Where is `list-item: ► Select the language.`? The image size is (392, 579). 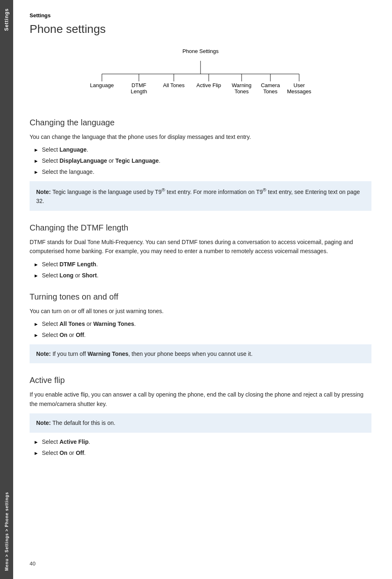 list-item: ► Select the language. is located at coordinates (203, 172).